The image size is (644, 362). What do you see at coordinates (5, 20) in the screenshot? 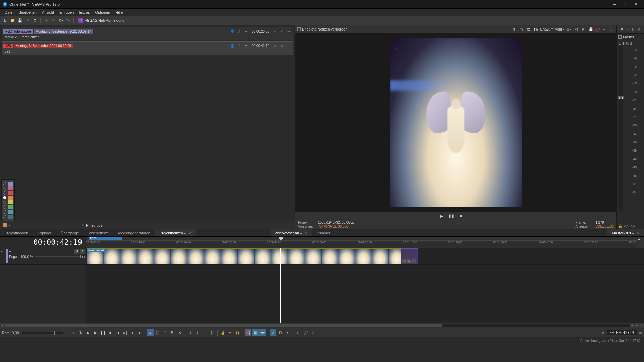
I see `new-project-icon: 🗋` at bounding box center [5, 20].